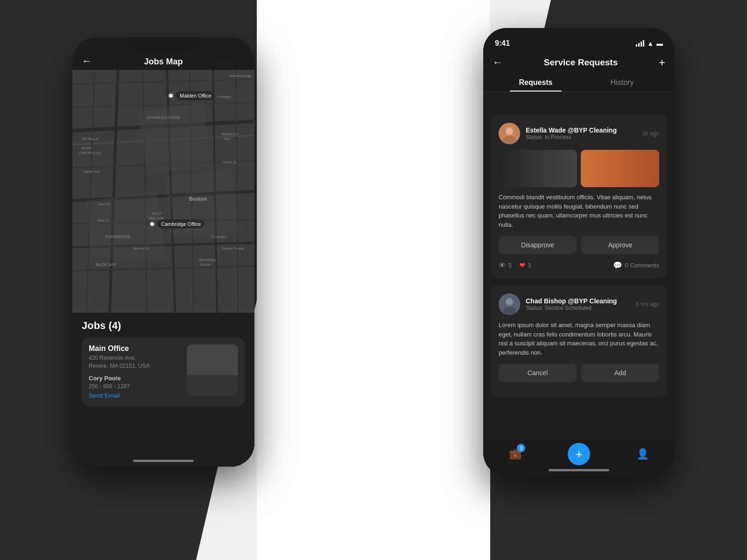  What do you see at coordinates (505, 266) in the screenshot?
I see `views-count: 👁 5` at bounding box center [505, 266].